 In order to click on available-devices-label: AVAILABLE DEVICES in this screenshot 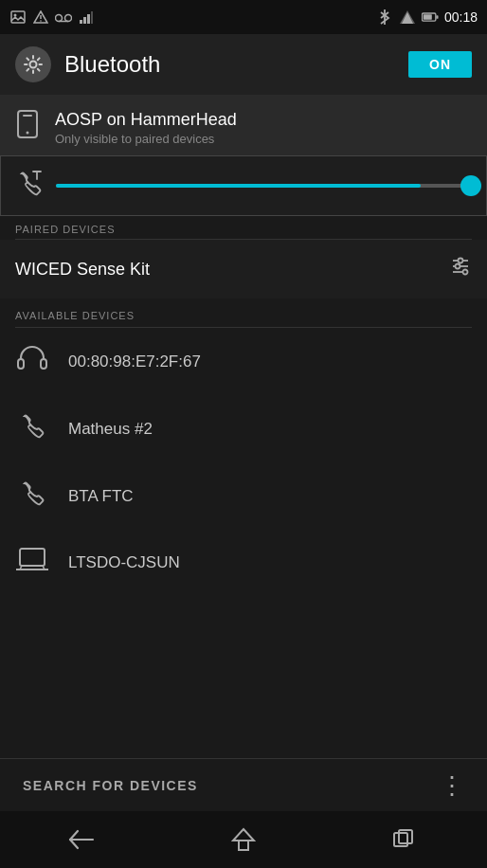, I will do `click(244, 313)`.